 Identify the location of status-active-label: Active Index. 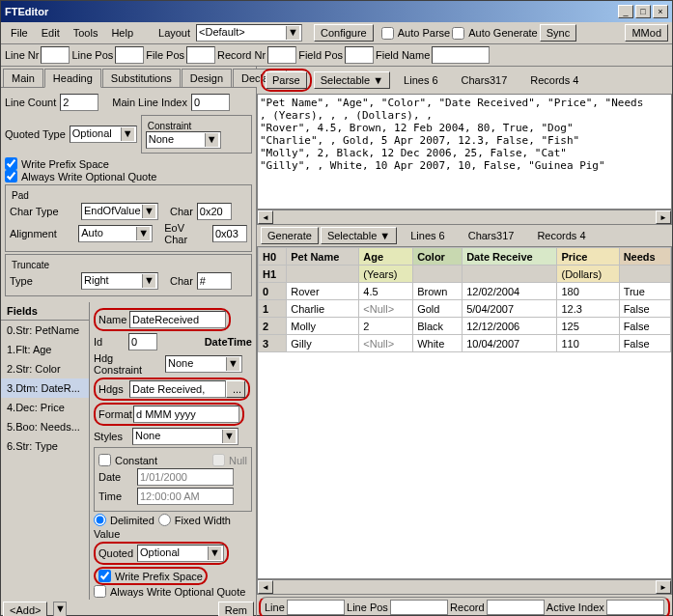
(575, 607).